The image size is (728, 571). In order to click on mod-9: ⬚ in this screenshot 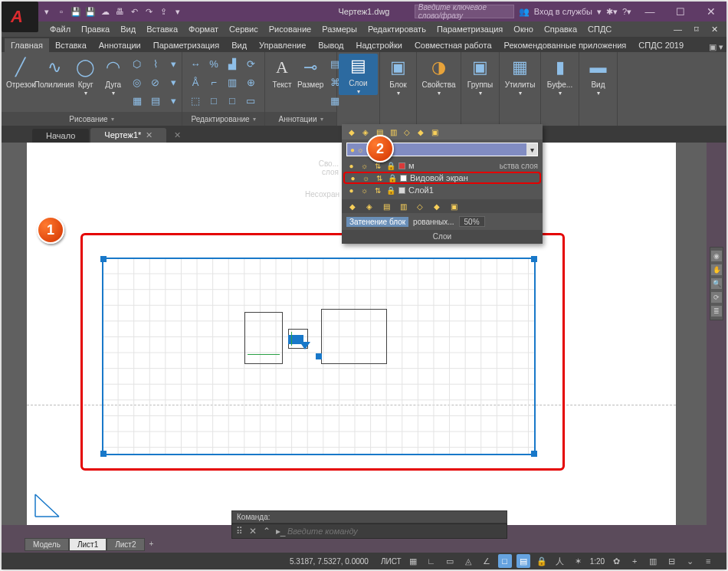, I will do `click(195, 100)`.